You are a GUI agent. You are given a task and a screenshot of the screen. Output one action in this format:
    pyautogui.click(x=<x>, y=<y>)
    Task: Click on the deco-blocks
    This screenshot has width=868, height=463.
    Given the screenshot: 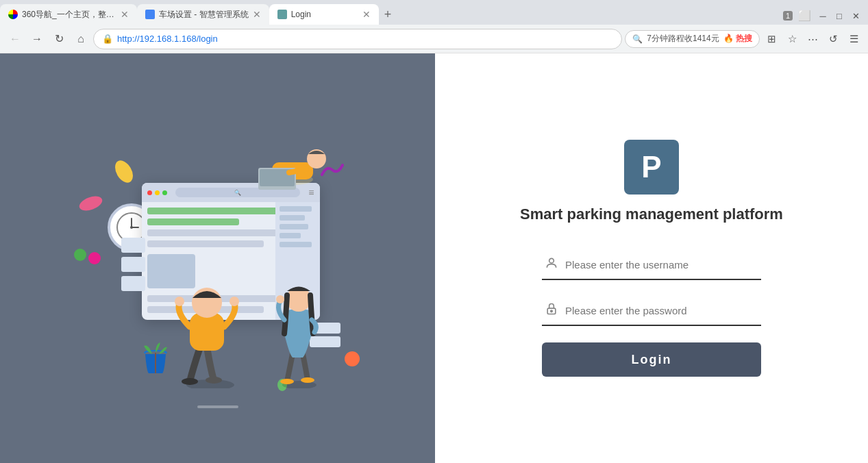 What is the action you would take?
    pyautogui.click(x=133, y=264)
    